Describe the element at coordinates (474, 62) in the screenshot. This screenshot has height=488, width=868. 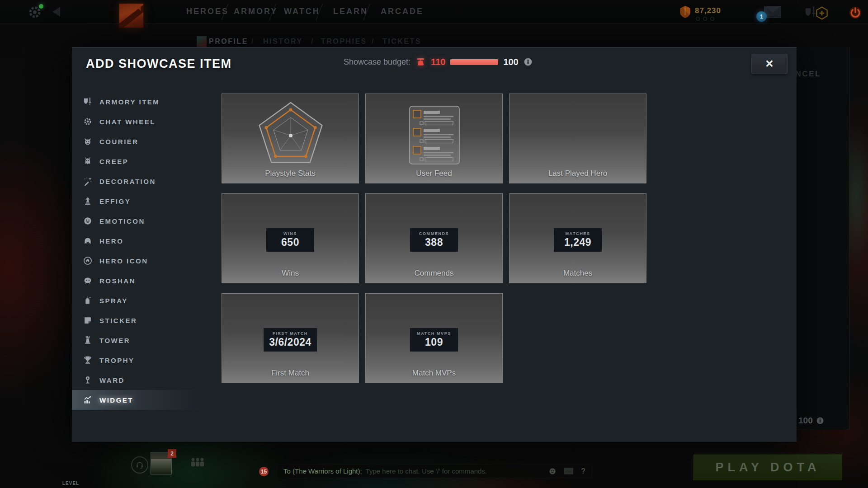
I see `budget-progress-bar` at that location.